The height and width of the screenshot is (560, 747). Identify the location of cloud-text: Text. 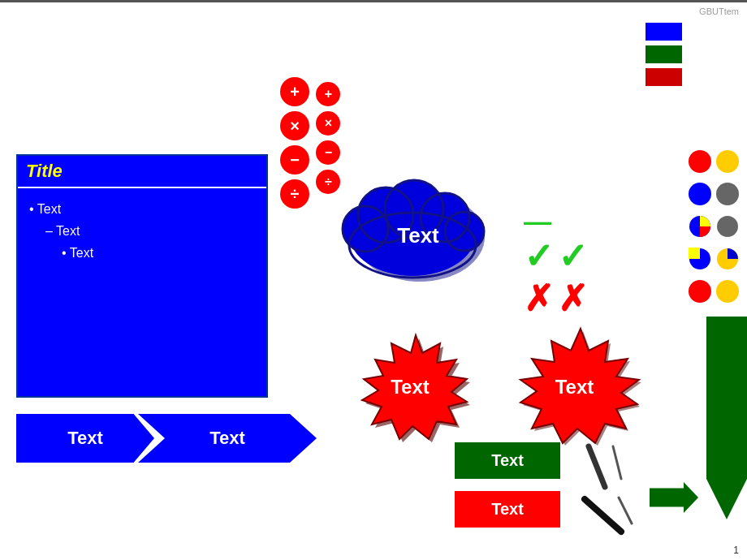
(418, 235).